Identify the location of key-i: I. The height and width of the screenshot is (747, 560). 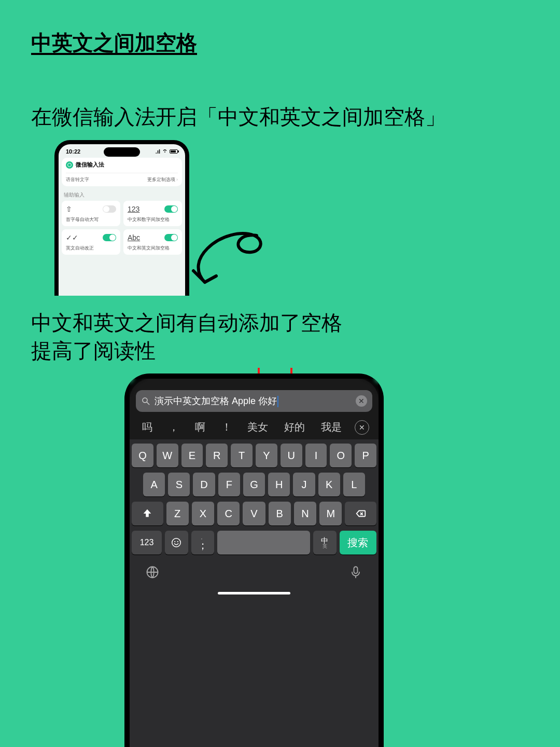
(316, 455).